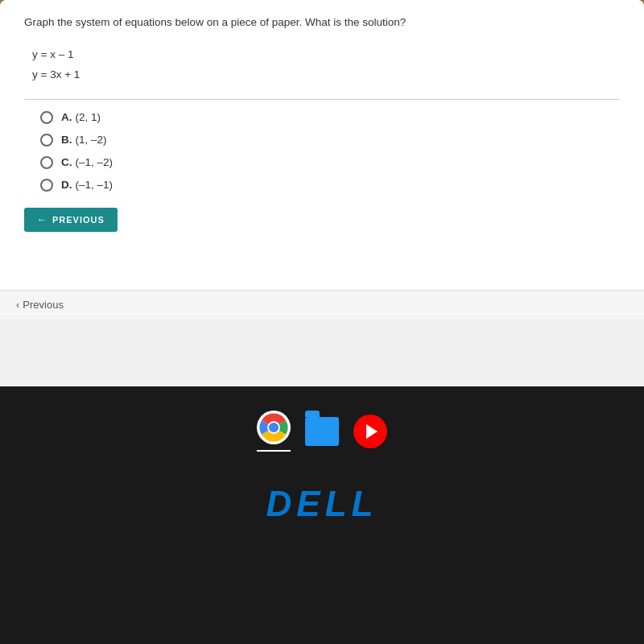 This screenshot has height=644, width=644. I want to click on previous-button: ← PREVIOUS, so click(71, 220).